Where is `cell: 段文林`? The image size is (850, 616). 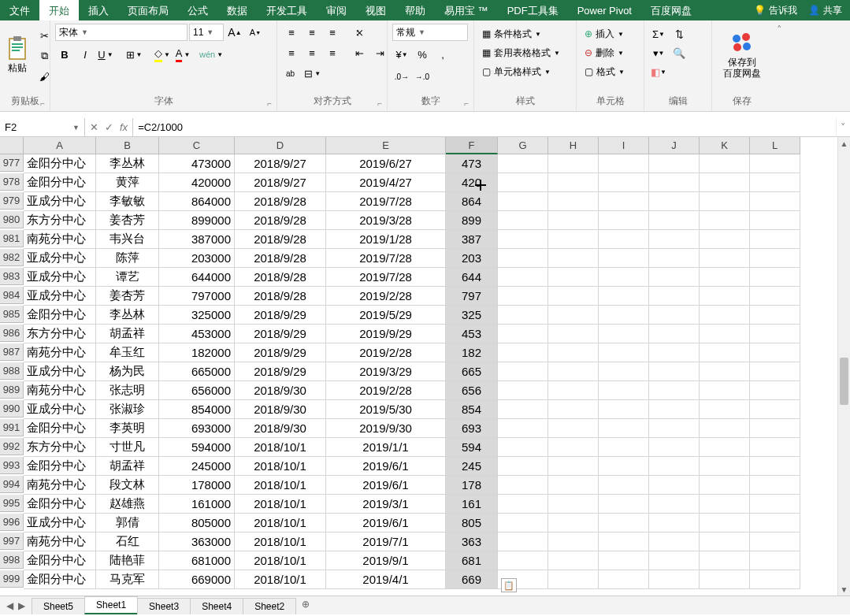
cell: 段文林 is located at coordinates (128, 485).